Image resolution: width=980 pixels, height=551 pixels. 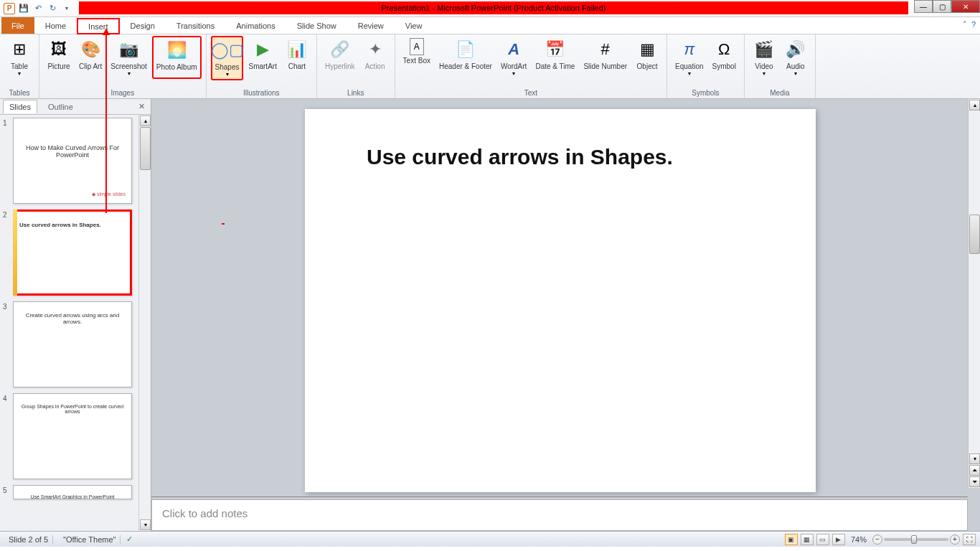 What do you see at coordinates (490, 9) in the screenshot?
I see `title-bar: P 💾 ↶ ↻ ▾ Presentation1 - Microsoft Powe…` at bounding box center [490, 9].